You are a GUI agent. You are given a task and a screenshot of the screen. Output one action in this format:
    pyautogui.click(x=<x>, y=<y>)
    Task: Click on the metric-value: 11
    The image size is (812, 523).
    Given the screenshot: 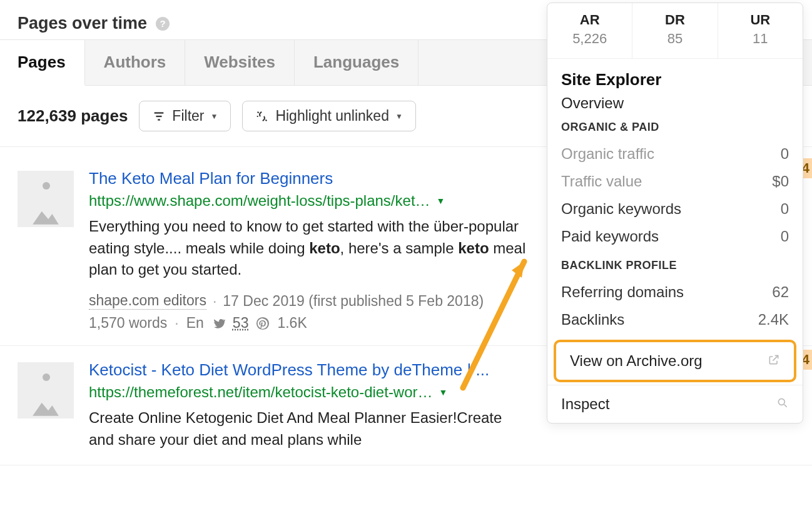 What is the action you would take?
    pyautogui.click(x=761, y=39)
    